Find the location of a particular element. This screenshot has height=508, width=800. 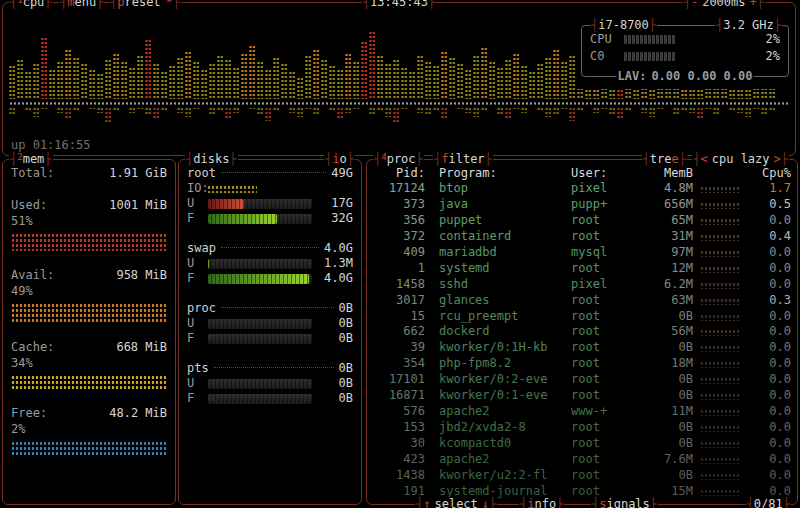

tab-proc: ┤4proc├ is located at coordinates (398, 160).